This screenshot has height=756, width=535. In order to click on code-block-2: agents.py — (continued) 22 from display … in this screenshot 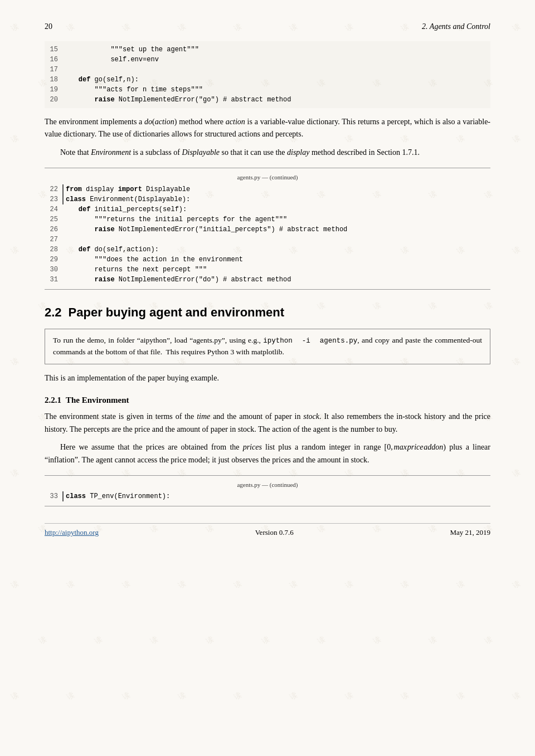, I will do `click(268, 228)`.